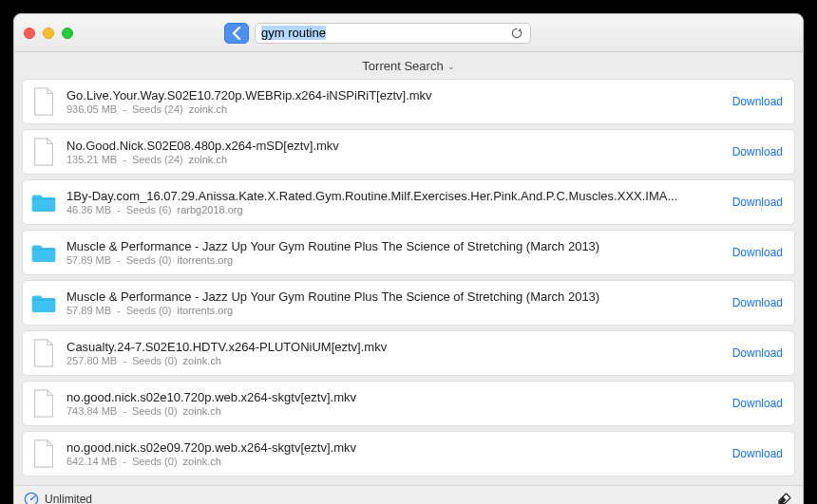  I want to click on result-size: 642.14 MB, so click(91, 461).